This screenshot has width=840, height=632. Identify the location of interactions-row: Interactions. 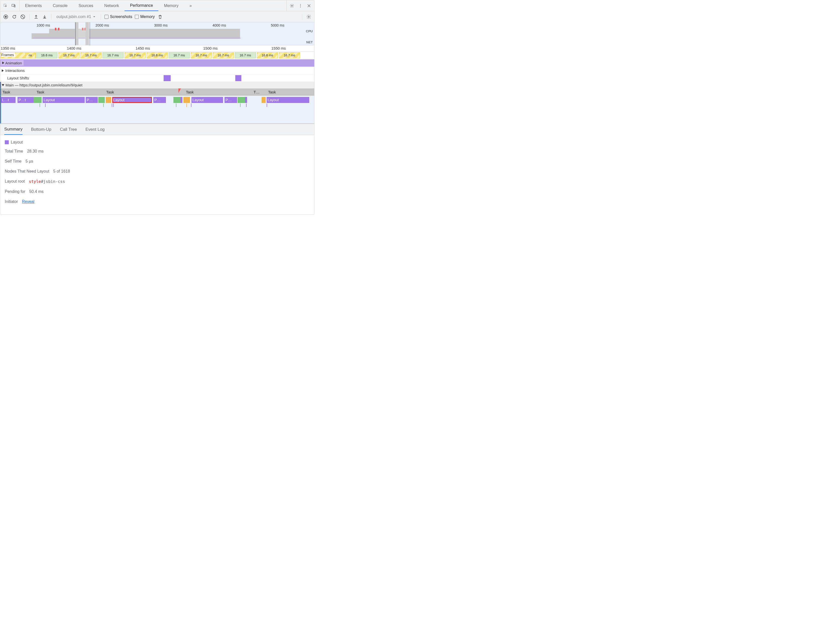
(157, 71).